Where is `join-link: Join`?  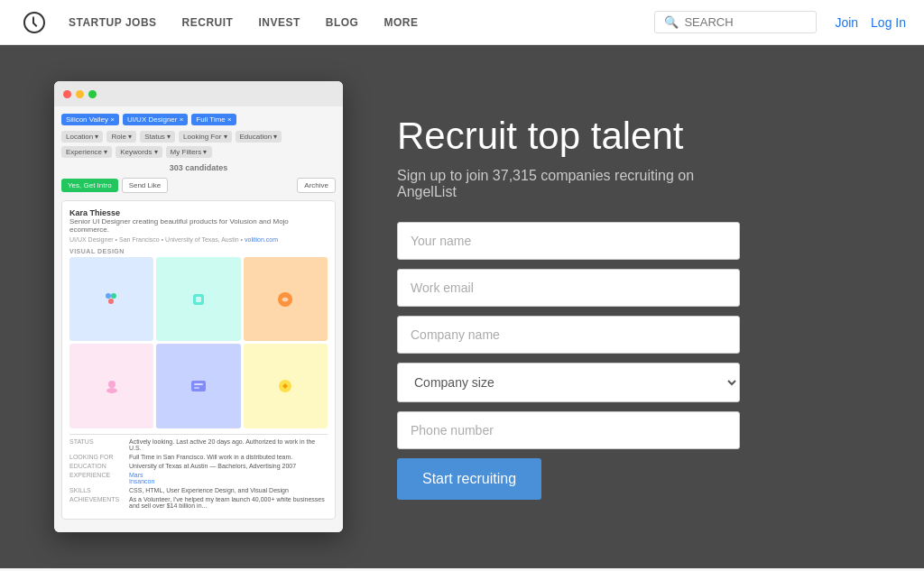 join-link: Join is located at coordinates (846, 23).